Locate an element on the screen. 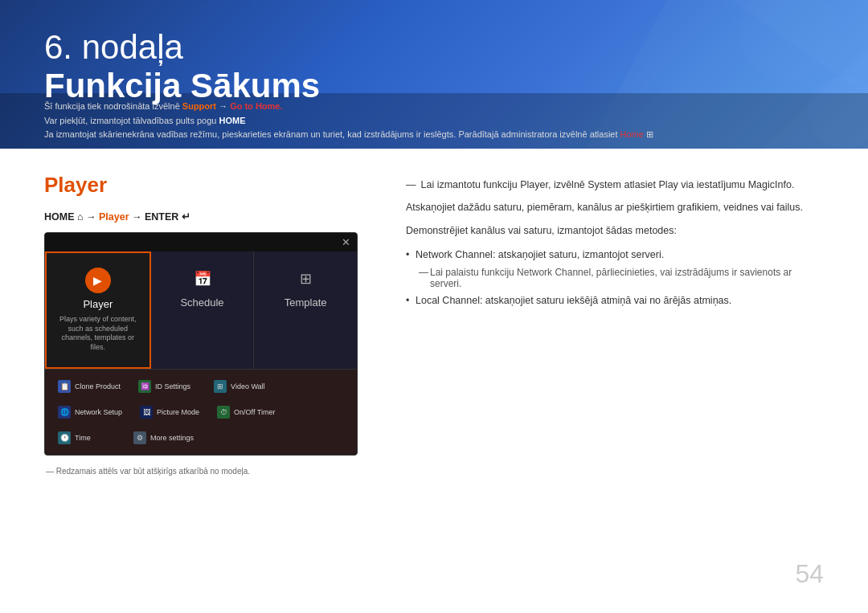 This screenshot has height=613, width=868. network-setup-icon: 🌐 is located at coordinates (64, 412).